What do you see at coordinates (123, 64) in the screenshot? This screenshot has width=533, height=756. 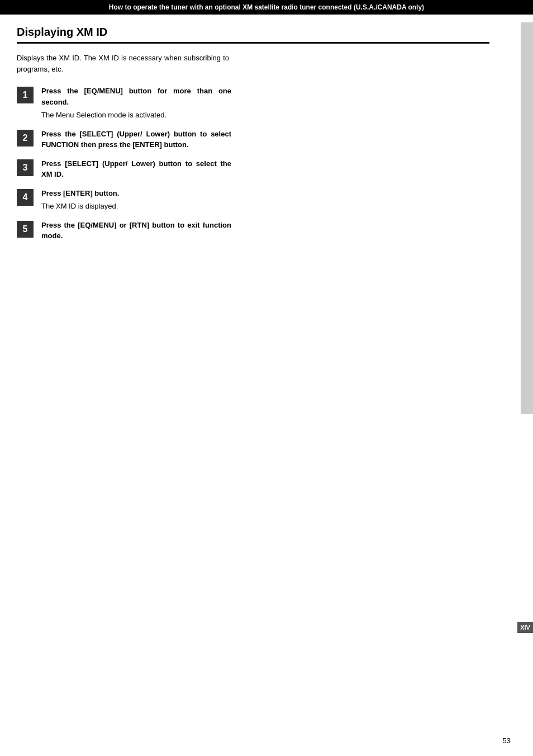 I see `intro-paragraph: Displays the XM ID. The XM ID is necessa…` at bounding box center [123, 64].